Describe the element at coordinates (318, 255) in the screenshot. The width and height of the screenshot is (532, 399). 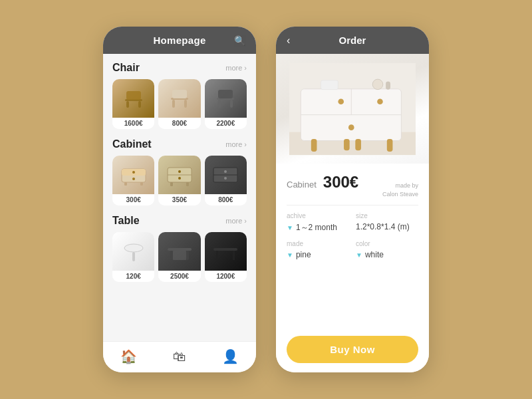
I see `spec-made-value-row: ▼ pine` at that location.